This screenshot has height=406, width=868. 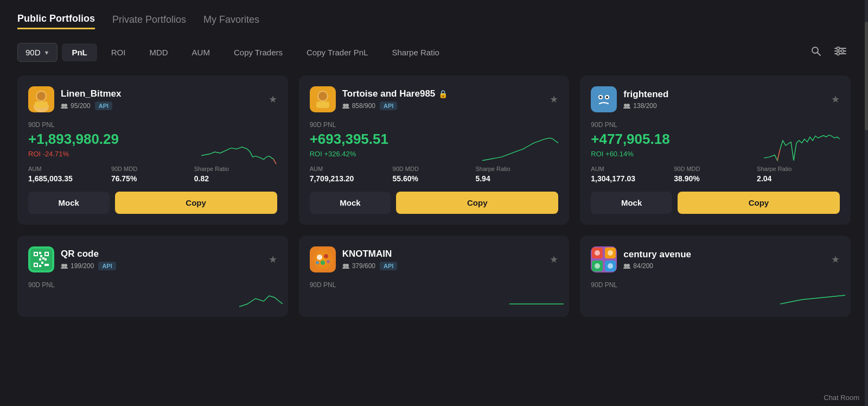 What do you see at coordinates (153, 174) in the screenshot?
I see `stat-mdd: 90D MDD 76.75%` at bounding box center [153, 174].